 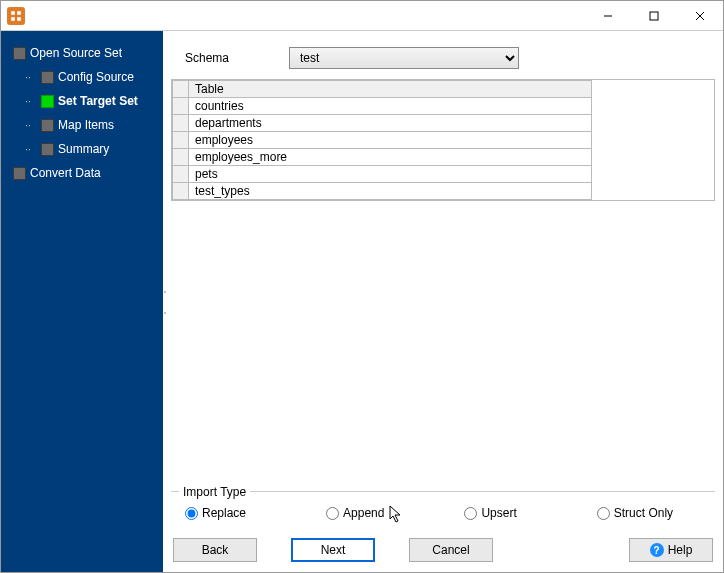 What do you see at coordinates (635, 513) in the screenshot?
I see `import-type-option-struct-only: Struct Only` at bounding box center [635, 513].